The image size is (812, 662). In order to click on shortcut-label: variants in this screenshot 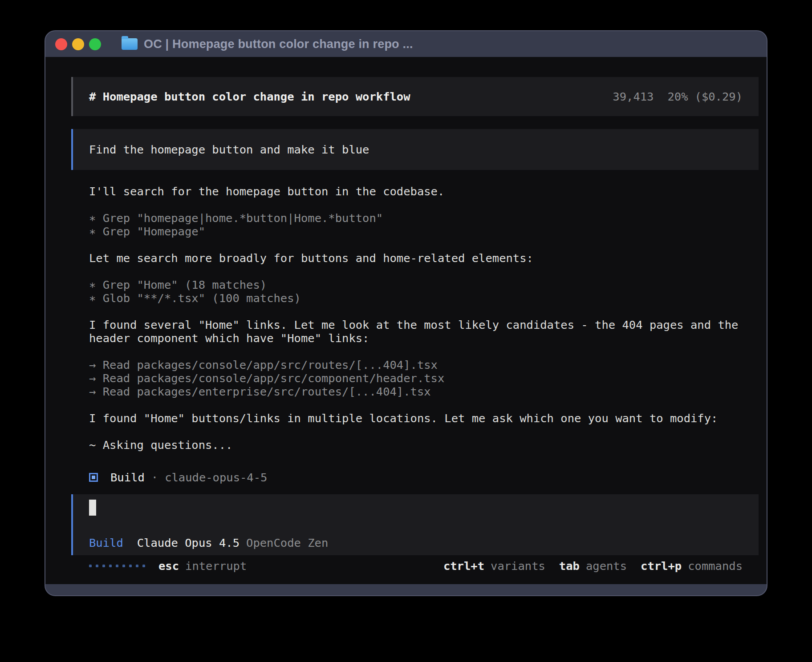, I will do `click(518, 566)`.